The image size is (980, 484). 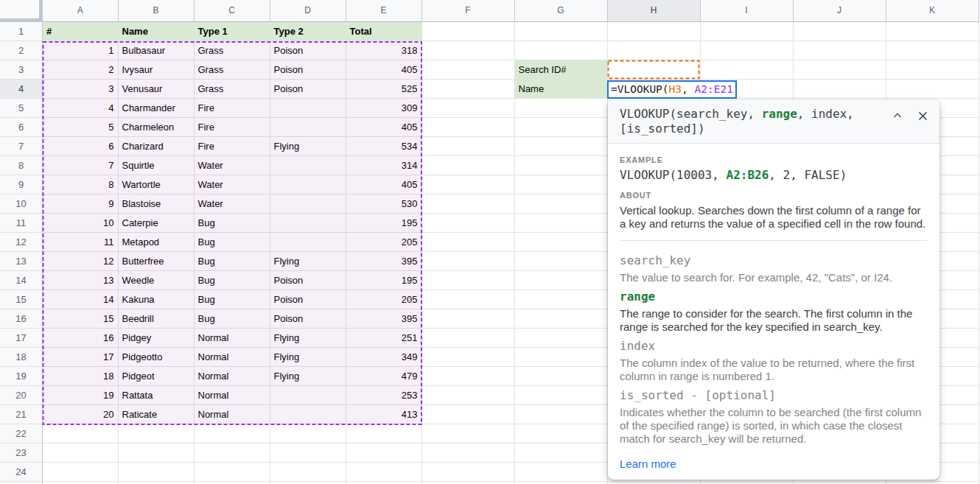 I want to click on cell-F7, so click(x=469, y=147).